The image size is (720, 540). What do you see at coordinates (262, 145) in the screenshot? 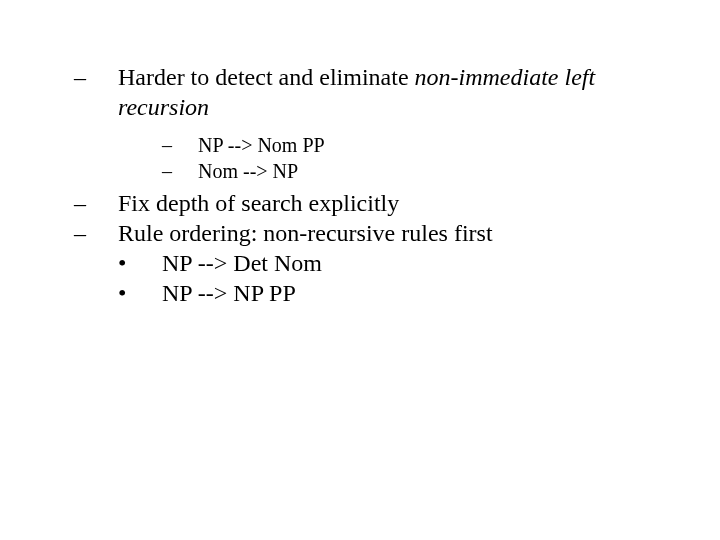
I see `bullet-text: NP --> Nom PP` at bounding box center [262, 145].